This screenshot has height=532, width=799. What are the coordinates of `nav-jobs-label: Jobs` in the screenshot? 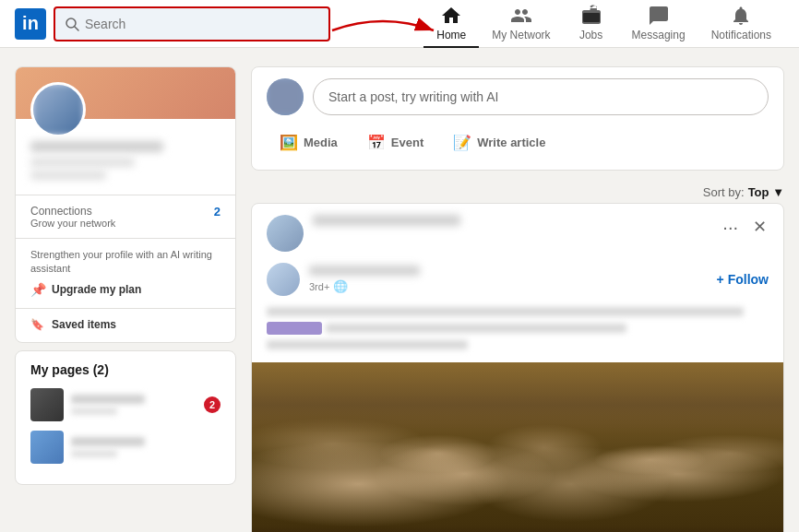 It's located at (590, 35).